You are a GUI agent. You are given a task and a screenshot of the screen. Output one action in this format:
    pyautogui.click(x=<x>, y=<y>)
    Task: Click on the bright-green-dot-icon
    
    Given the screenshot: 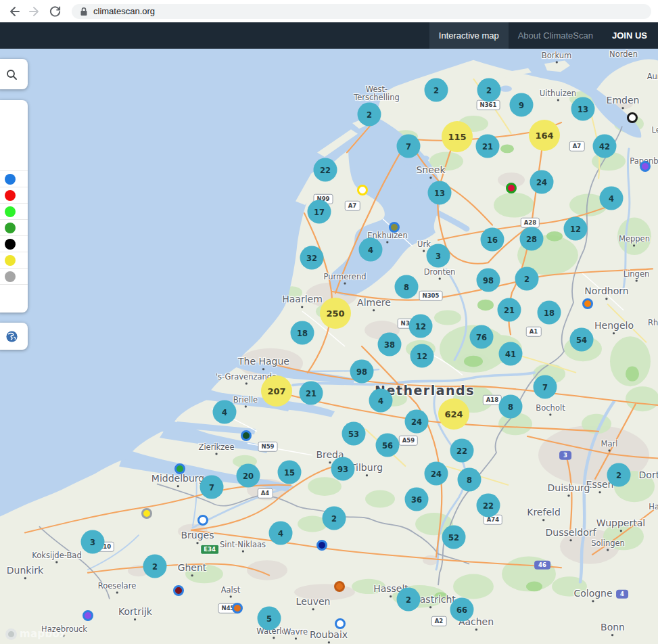 What is the action you would take?
    pyautogui.click(x=10, y=212)
    